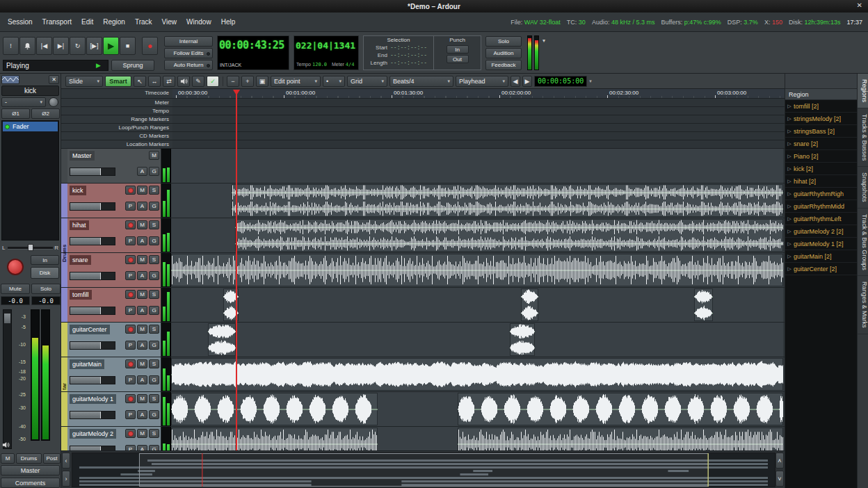 Image resolution: width=868 pixels, height=488 pixels. I want to click on menu-track: Track, so click(143, 22).